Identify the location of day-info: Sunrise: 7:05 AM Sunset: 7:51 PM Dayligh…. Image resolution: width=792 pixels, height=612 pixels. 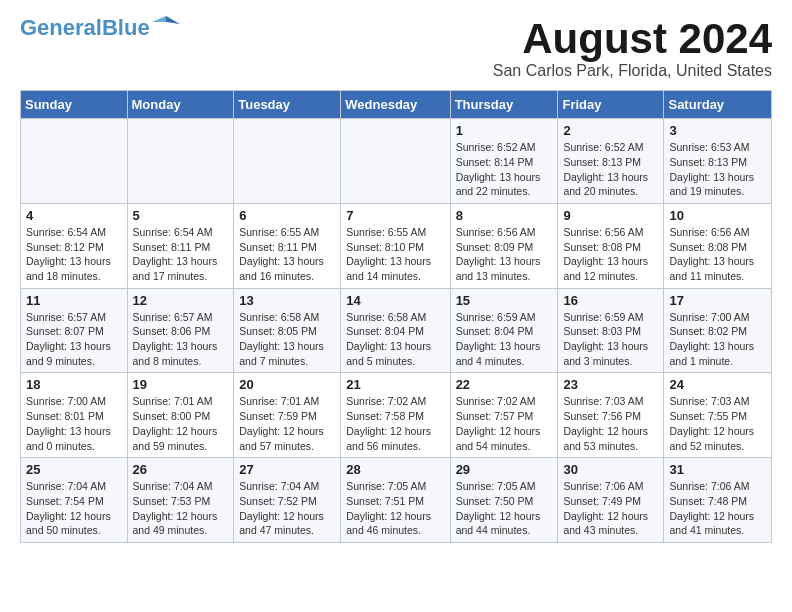
(395, 508).